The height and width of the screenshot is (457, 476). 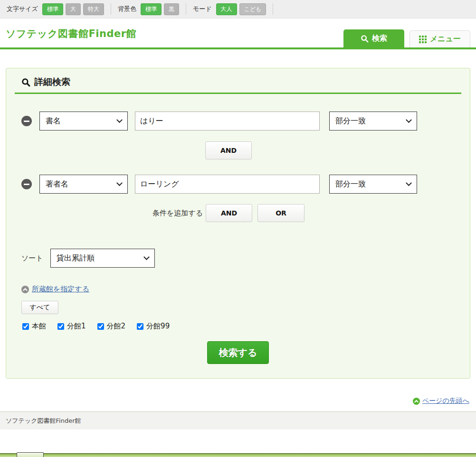 What do you see at coordinates (238, 455) in the screenshot?
I see `bottom-partial-strip` at bounding box center [238, 455].